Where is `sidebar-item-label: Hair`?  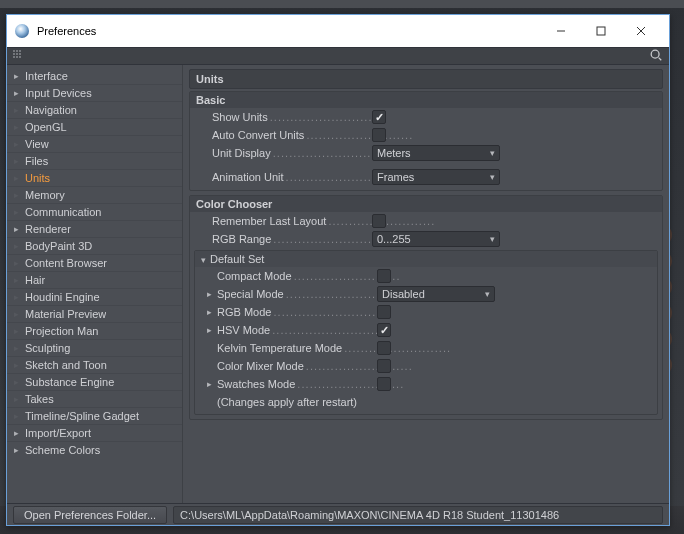
sidebar-item-label: Hair is located at coordinates (35, 280).